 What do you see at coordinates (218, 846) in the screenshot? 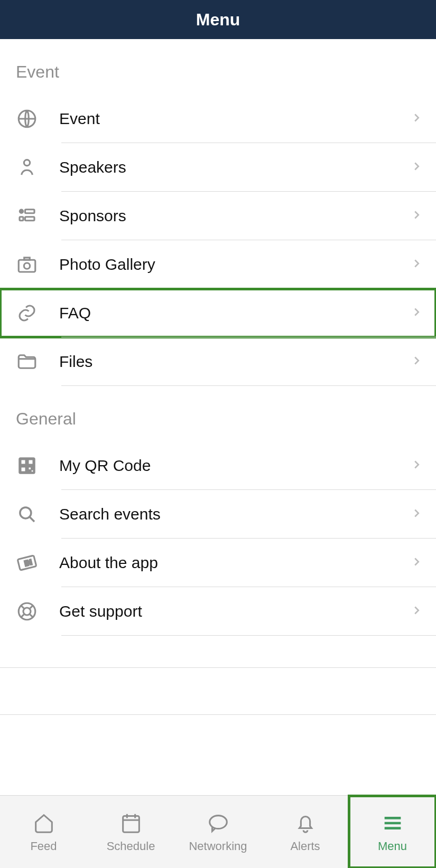
I see `tab-label: Networking` at bounding box center [218, 846].